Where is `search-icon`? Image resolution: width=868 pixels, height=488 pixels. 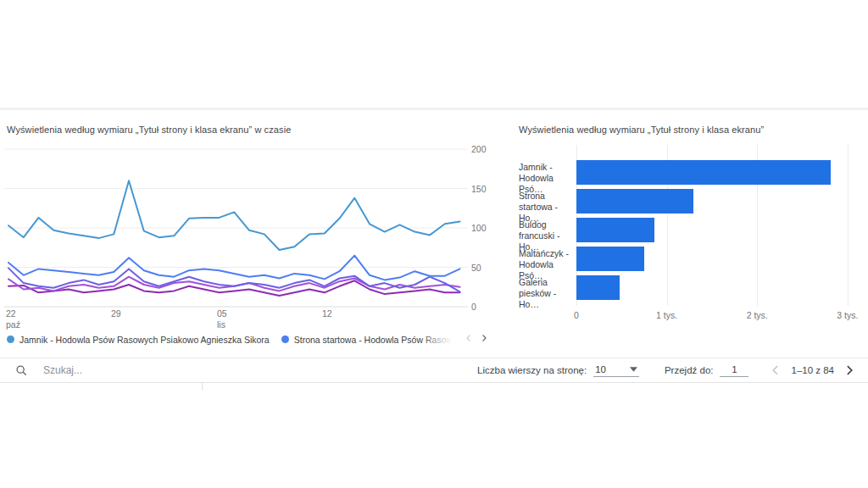 search-icon is located at coordinates (22, 371).